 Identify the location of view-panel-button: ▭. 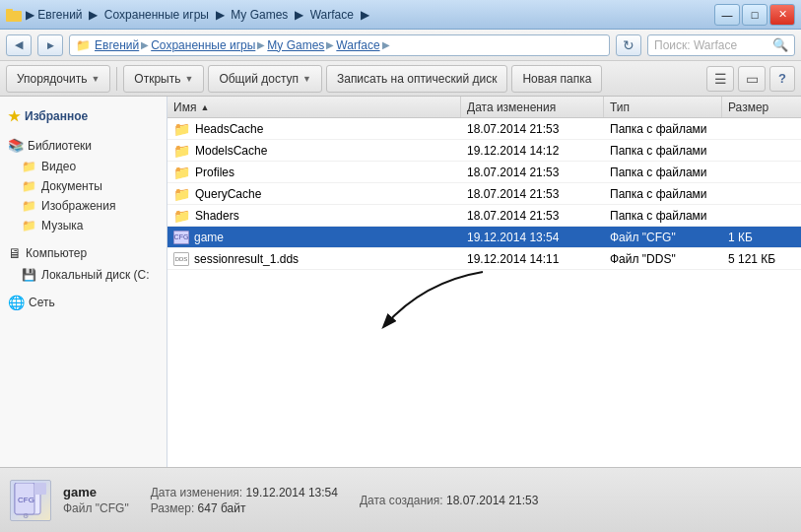
(752, 79).